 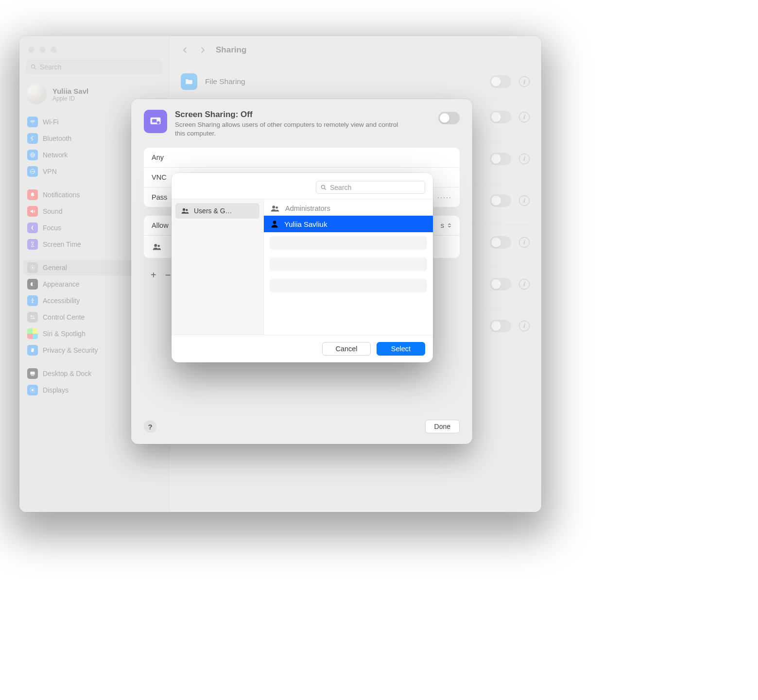 I want to click on toggle-remote-login, so click(x=500, y=326).